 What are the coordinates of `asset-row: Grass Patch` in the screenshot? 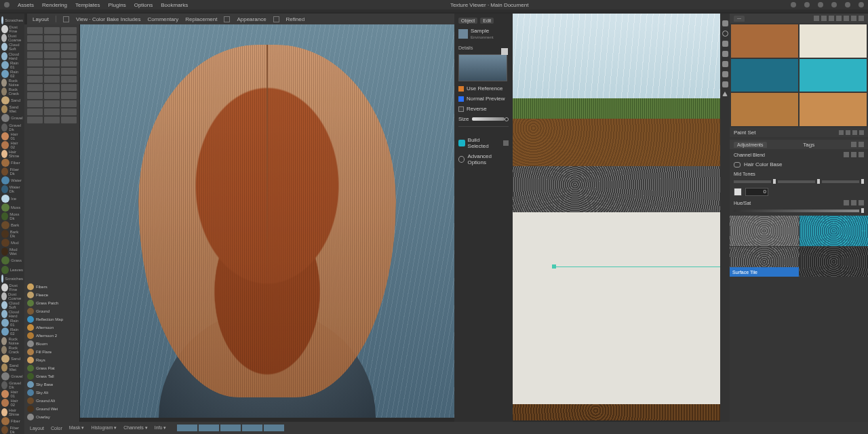 It's located at (52, 303).